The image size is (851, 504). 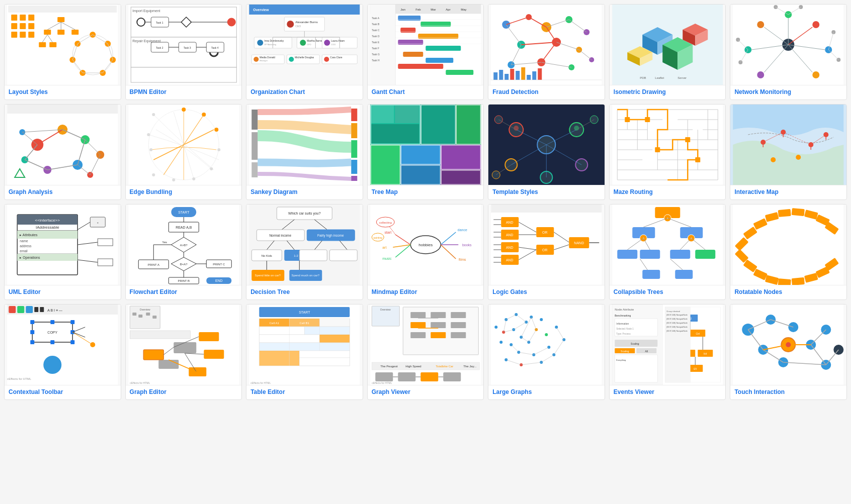 What do you see at coordinates (387, 258) in the screenshot?
I see `svg-text: music` at bounding box center [387, 258].